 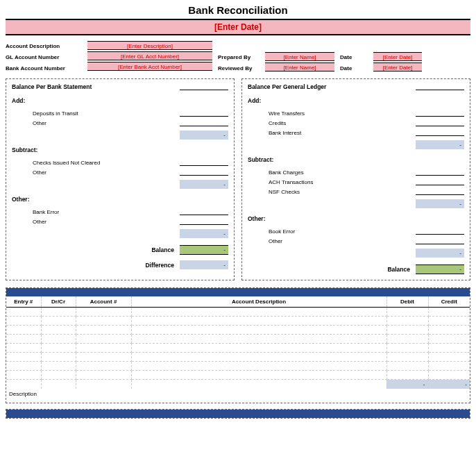 What do you see at coordinates (366, 131) in the screenshot?
I see `item-row: Bank Interest` at bounding box center [366, 131].